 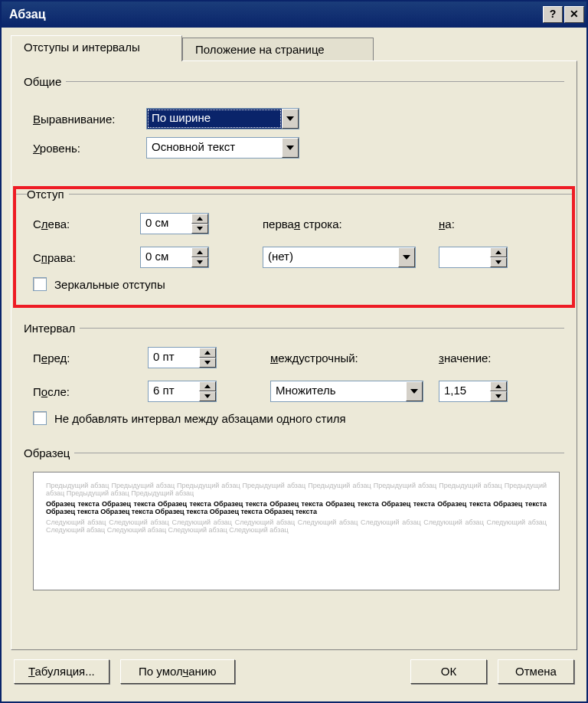 What do you see at coordinates (338, 391) in the screenshot?
I see `line-spacing-value: Множитель` at bounding box center [338, 391].